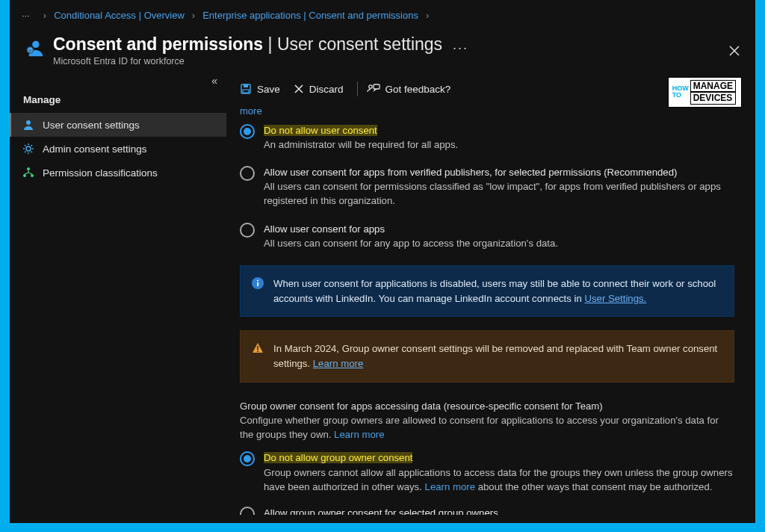 The height and width of the screenshot is (532, 765). What do you see at coordinates (118, 173) in the screenshot?
I see `sidebar-item-permission-classifications: Permission classifications` at bounding box center [118, 173].